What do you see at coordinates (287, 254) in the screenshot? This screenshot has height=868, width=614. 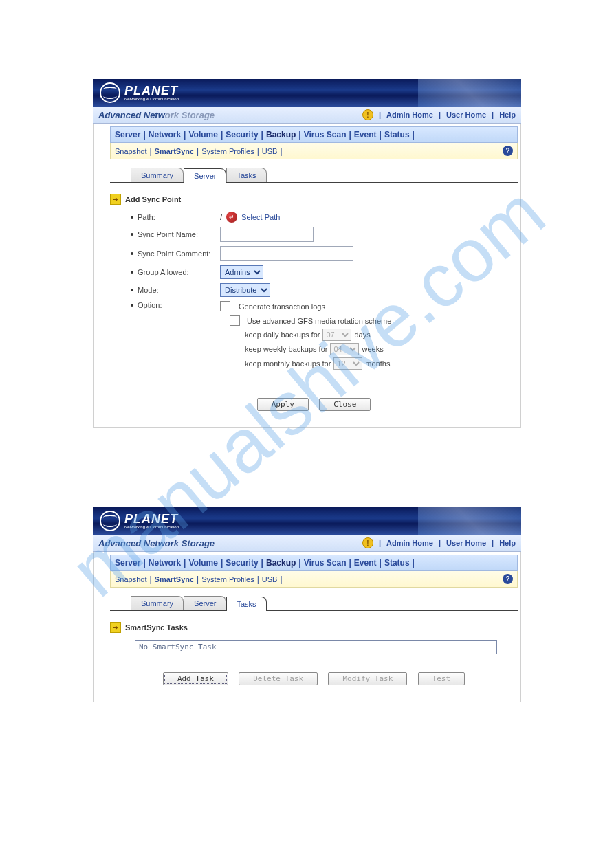 I see `comment-input` at bounding box center [287, 254].